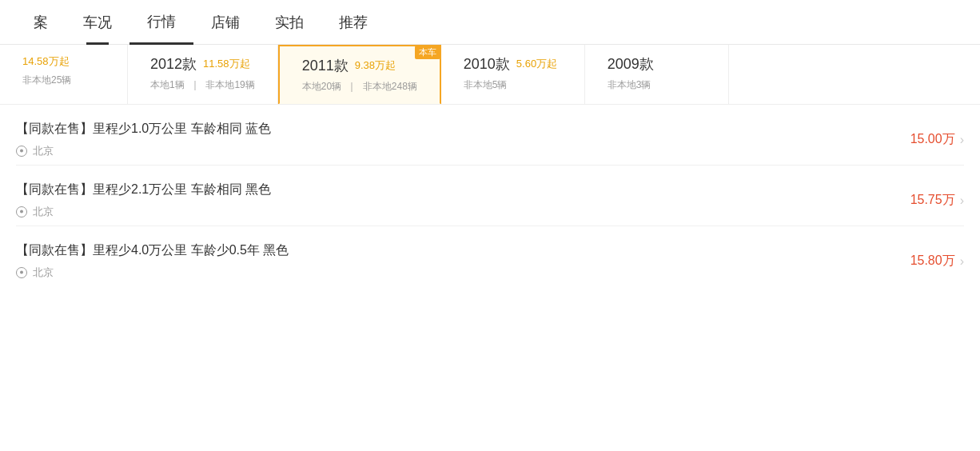  What do you see at coordinates (390, 86) in the screenshot?
I see `nonlocal-2011: 非本地248辆` at bounding box center [390, 86].